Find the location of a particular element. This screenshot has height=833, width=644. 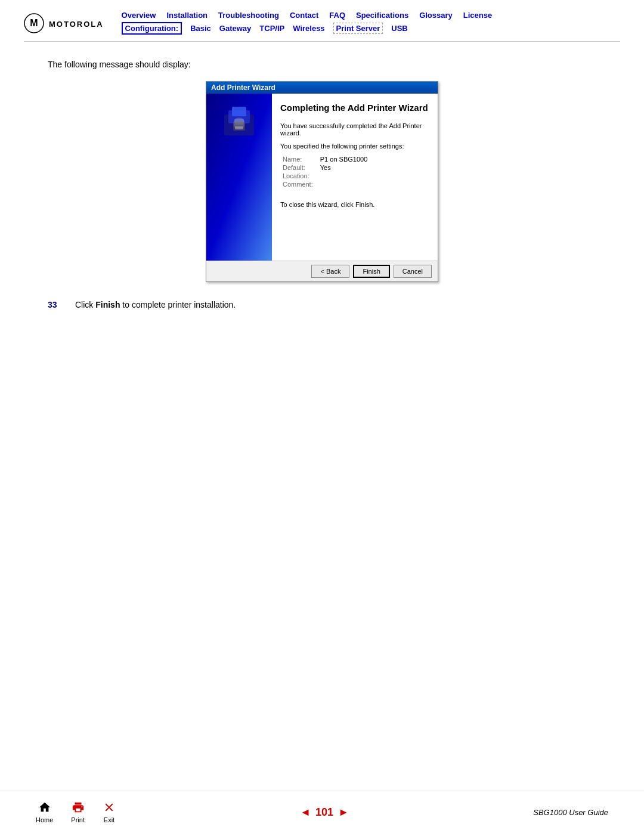

wizard-back-button: < Back is located at coordinates (330, 271).